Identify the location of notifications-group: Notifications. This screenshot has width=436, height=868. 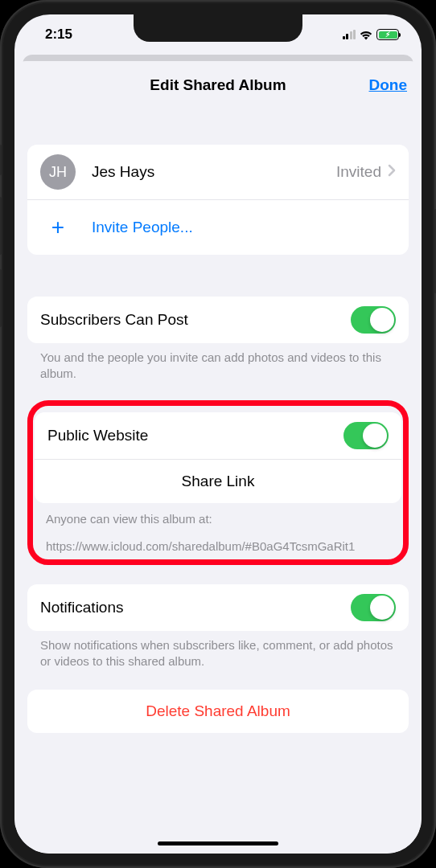
(218, 608).